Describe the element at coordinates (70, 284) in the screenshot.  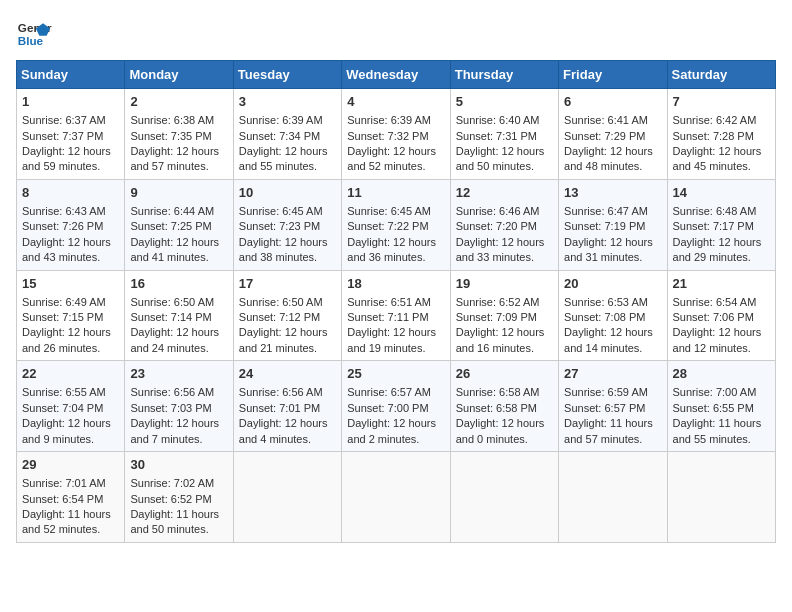
I see `day-number: 15` at that location.